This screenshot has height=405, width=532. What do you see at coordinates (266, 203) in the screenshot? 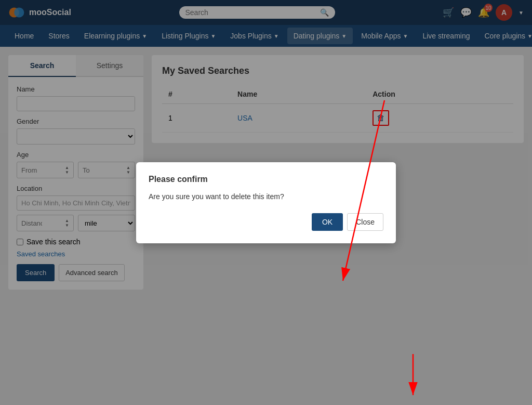
I see `confirm-modal: Please confirm Are you sure you want to …` at bounding box center [266, 203].